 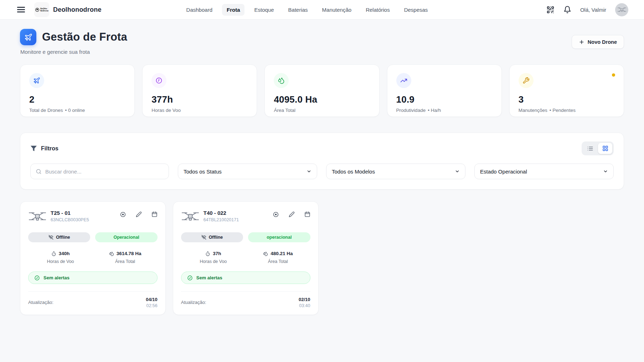 I want to click on drone-name: T25 - 01, so click(x=70, y=213).